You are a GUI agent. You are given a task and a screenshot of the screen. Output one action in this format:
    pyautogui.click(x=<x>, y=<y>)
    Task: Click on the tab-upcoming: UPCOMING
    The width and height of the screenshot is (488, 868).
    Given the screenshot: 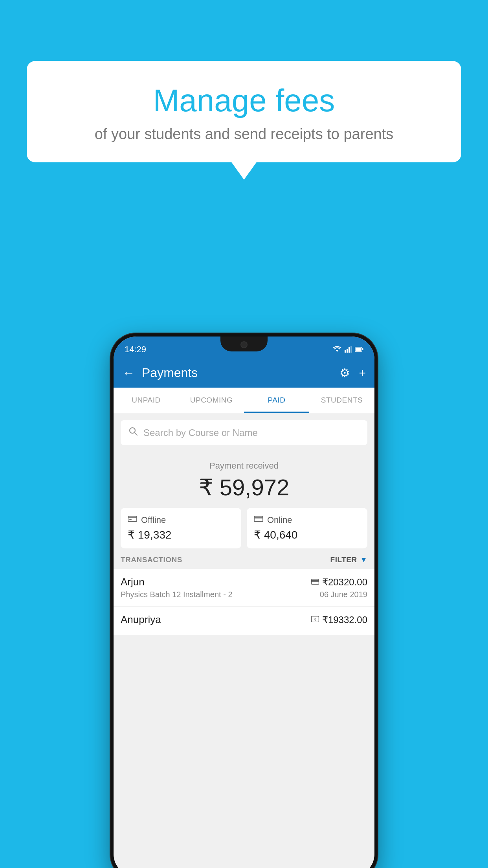 What is the action you would take?
    pyautogui.click(x=211, y=400)
    